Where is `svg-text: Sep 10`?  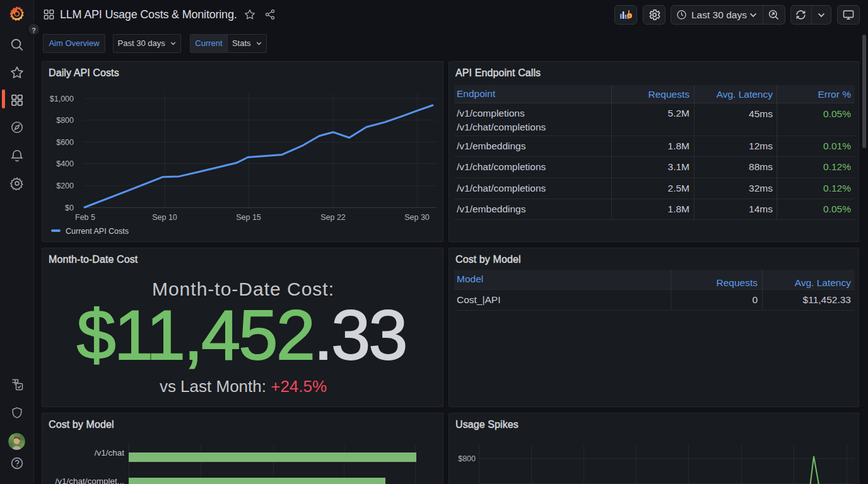 svg-text: Sep 10 is located at coordinates (165, 217).